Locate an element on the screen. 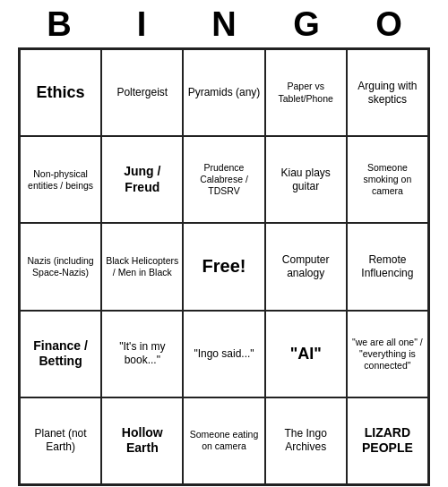 The width and height of the screenshot is (448, 487). bingo-cell: Prudence Calabrese / TDSRV is located at coordinates (224, 179).